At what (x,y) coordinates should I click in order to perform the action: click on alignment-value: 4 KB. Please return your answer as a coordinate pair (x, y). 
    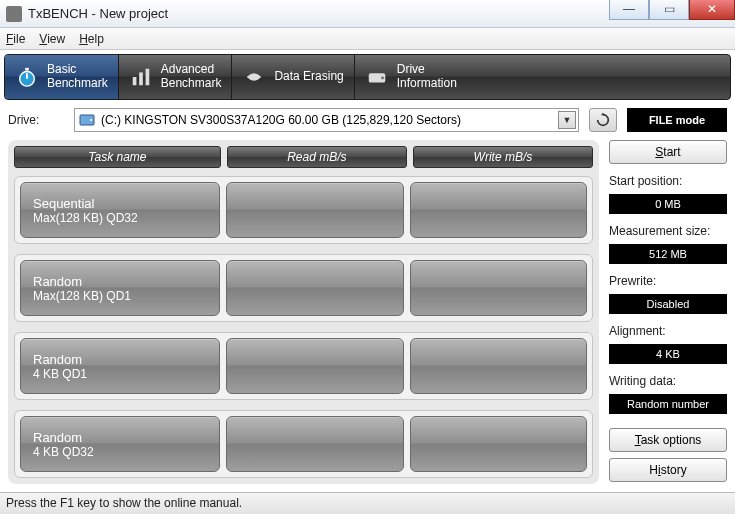
    Looking at the image, I should click on (668, 354).